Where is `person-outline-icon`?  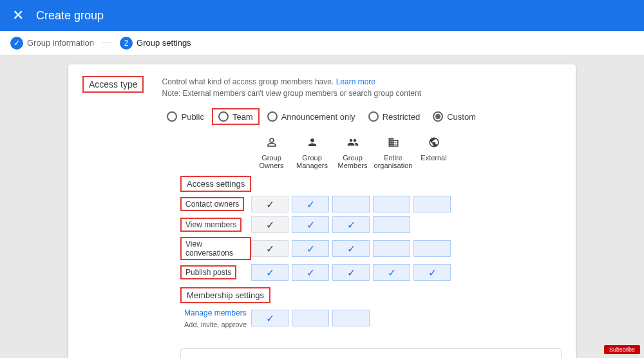
person-outline-icon is located at coordinates (272, 144).